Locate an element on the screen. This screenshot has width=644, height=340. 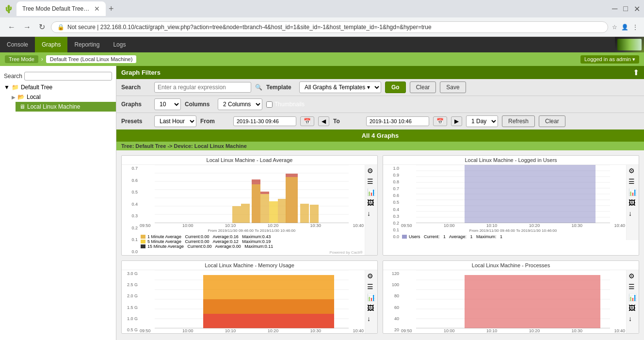
image-icon-memory: 🖼 is located at coordinates (371, 308).